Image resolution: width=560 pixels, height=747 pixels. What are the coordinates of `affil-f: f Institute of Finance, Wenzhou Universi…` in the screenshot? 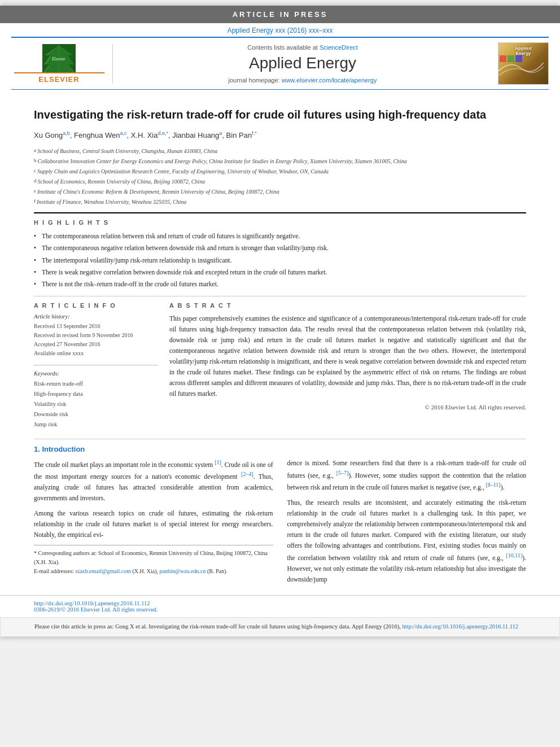 It's located at (280, 202).